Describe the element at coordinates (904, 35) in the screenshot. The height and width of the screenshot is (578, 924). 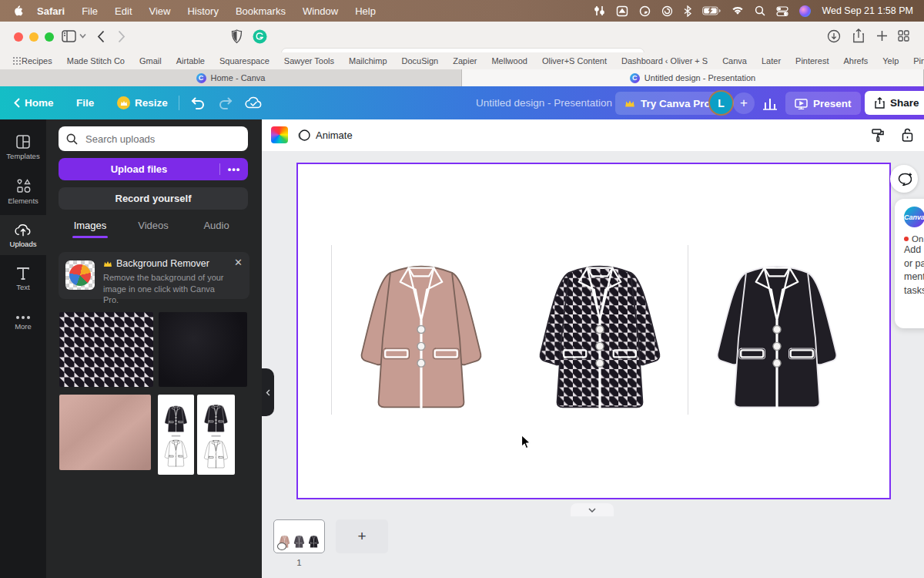
I see `tab-overview-icon` at that location.